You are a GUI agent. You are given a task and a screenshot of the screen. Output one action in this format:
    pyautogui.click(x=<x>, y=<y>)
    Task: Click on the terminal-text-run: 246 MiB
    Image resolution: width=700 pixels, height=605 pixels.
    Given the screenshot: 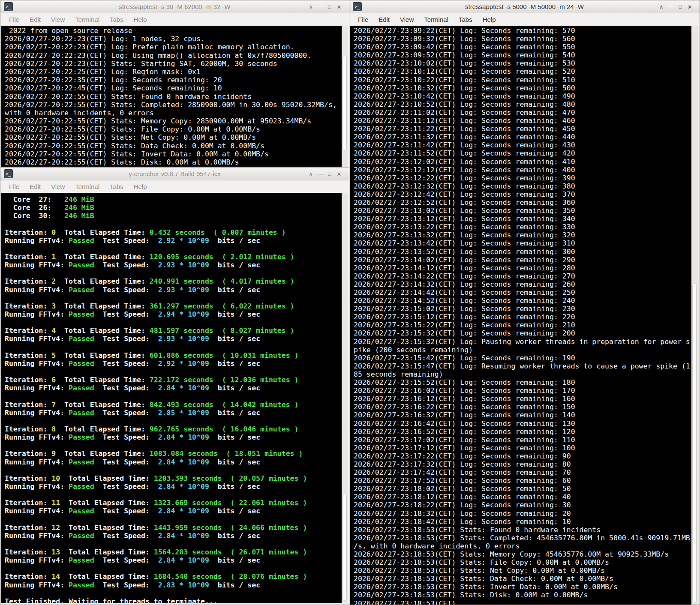 What is the action you would take?
    pyautogui.click(x=79, y=200)
    